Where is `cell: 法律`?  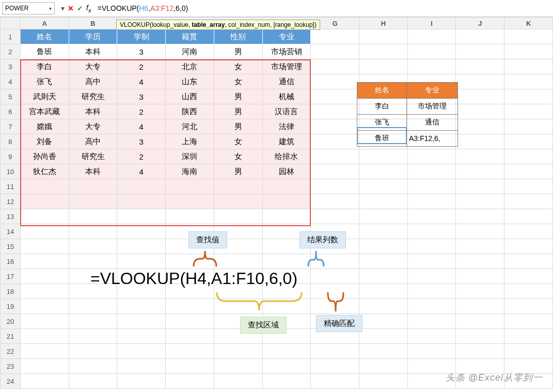 cell: 法律 is located at coordinates (287, 127).